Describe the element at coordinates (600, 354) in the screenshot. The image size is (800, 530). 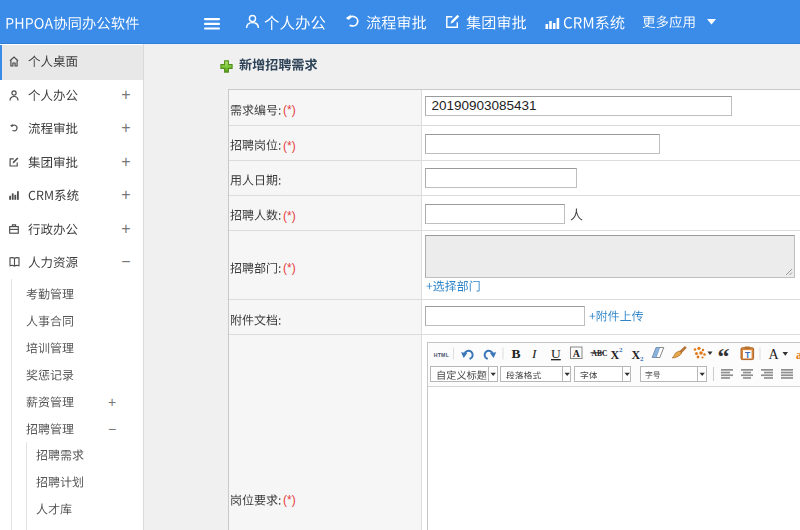
I see `svg-text: ABC` at that location.